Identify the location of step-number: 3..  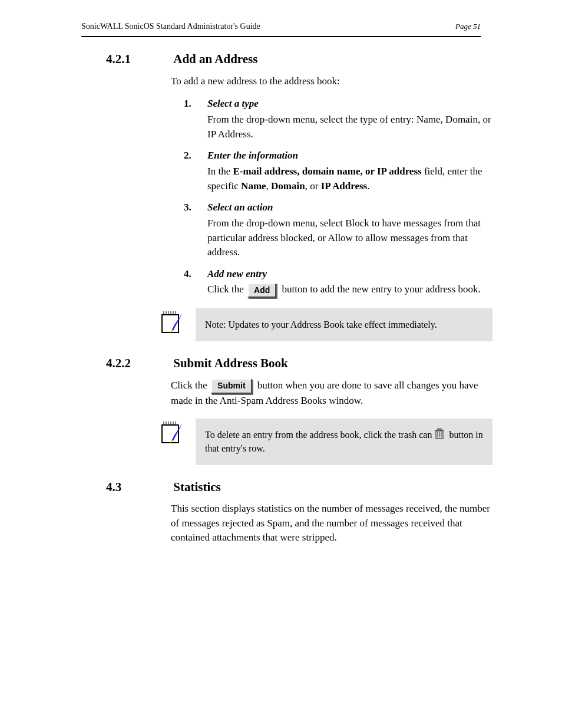
(187, 207).